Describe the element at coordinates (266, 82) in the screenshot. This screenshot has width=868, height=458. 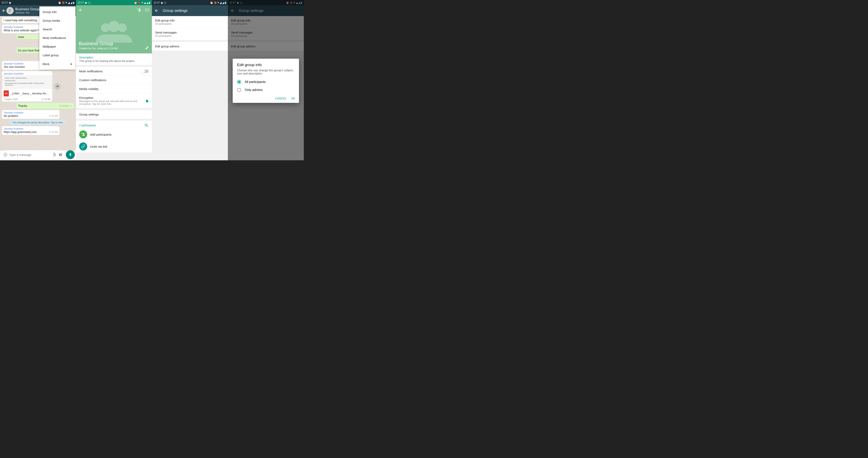
I see `radio-all-participants: All participants` at that location.